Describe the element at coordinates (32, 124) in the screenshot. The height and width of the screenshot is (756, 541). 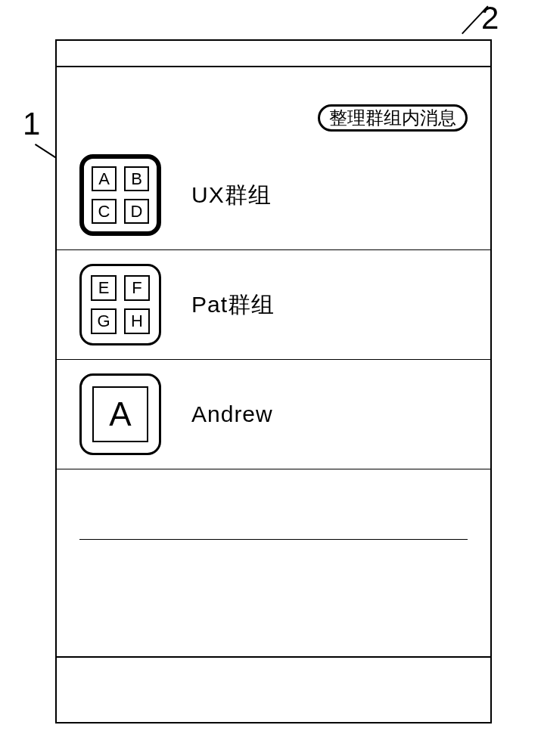
I see `callout-label-1: 1` at that location.